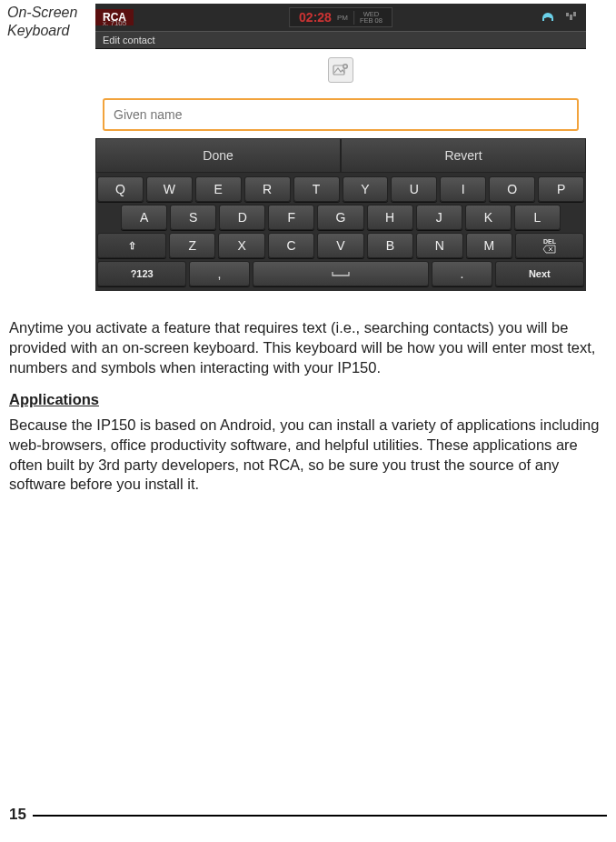  I want to click on key-t: T, so click(316, 189).